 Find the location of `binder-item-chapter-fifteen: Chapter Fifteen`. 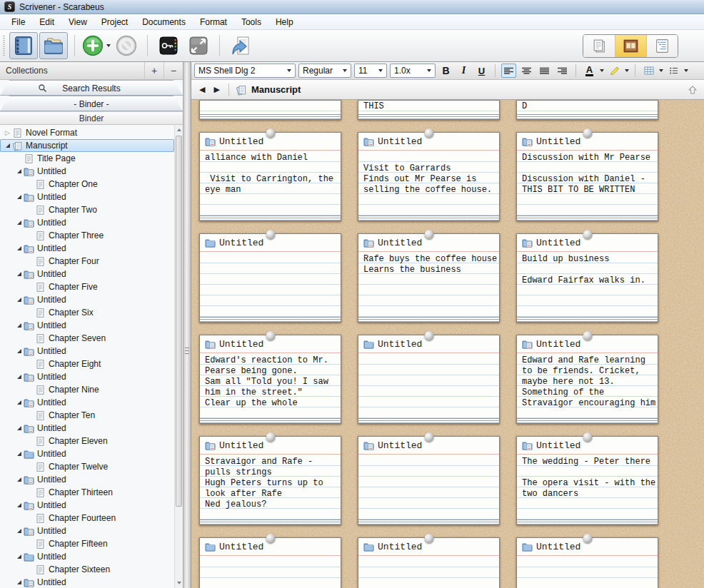

binder-item-chapter-fifteen: Chapter Fifteen is located at coordinates (87, 544).